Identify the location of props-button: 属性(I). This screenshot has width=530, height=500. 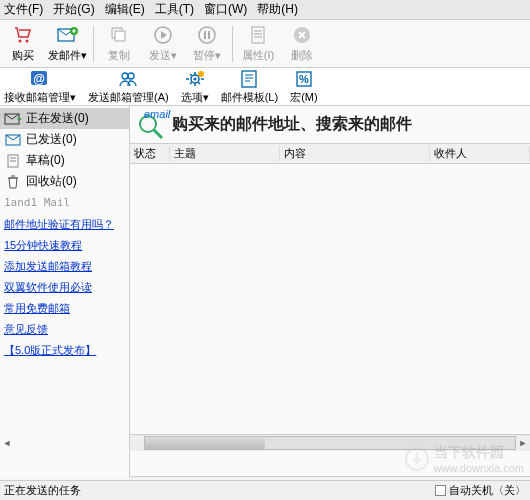
(258, 44).